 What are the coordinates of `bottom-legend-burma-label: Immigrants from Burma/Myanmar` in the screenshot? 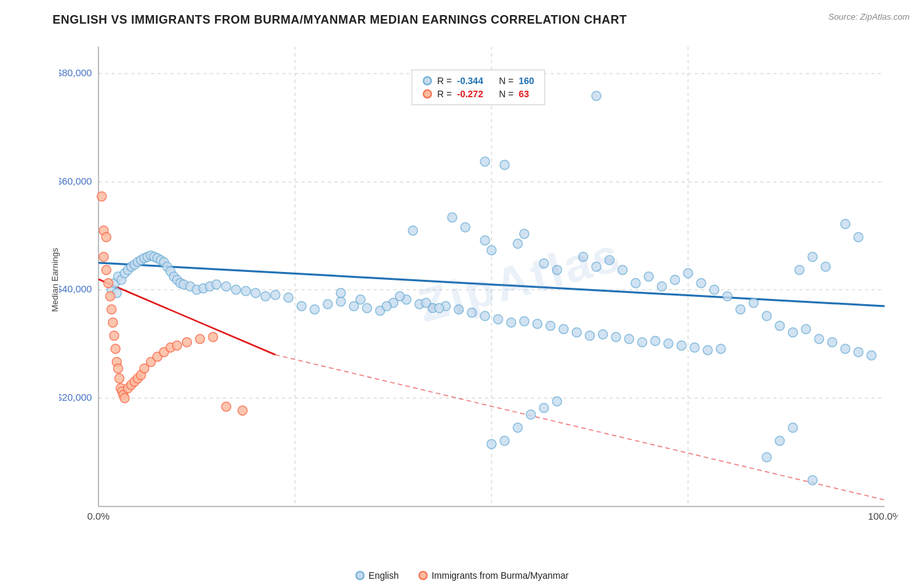 It's located at (500, 575).